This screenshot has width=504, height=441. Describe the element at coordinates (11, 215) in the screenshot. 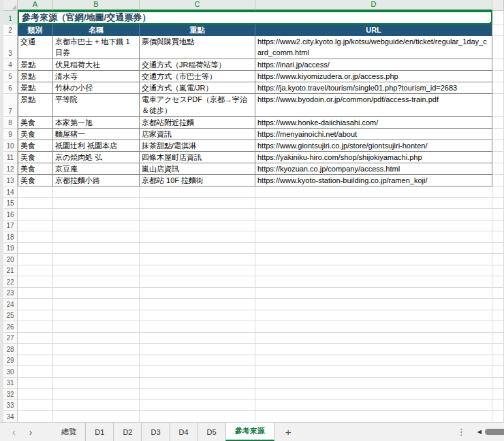

I see `row-number: 16` at that location.